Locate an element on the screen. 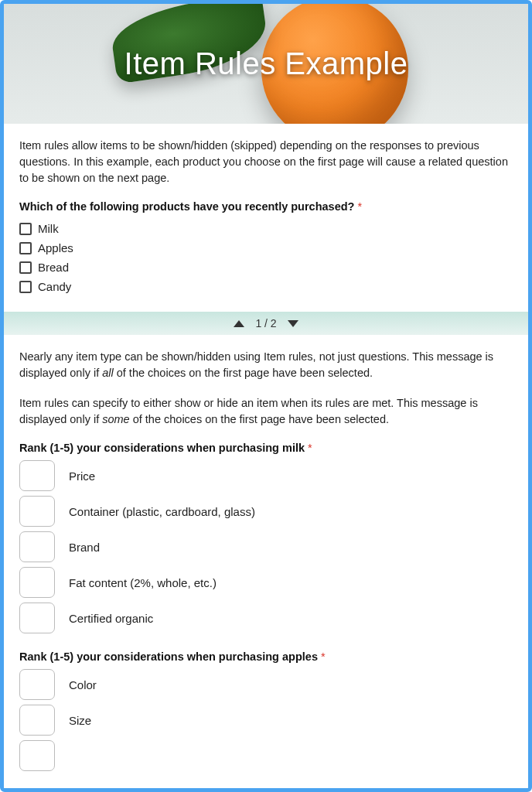 This screenshot has height=792, width=532. form-header-banner: Item Rules Example is located at coordinates (266, 63).